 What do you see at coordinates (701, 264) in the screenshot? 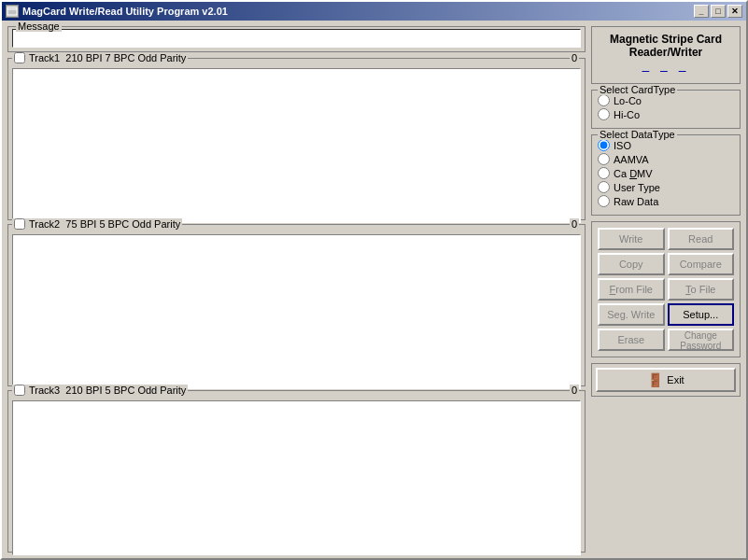
I see `compare-button: Compare` at bounding box center [701, 264].